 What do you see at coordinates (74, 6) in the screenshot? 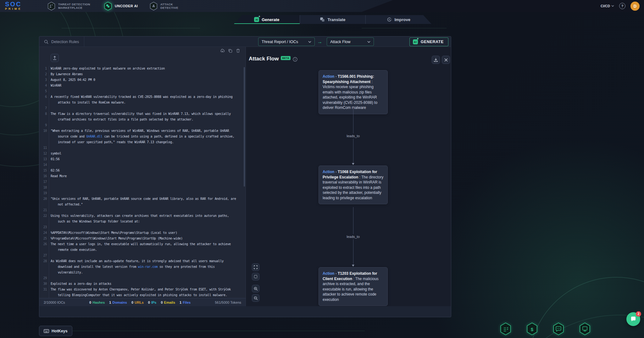
I see `nav-item-label: THREAT DETECTION MARKETPLACE` at bounding box center [74, 6].